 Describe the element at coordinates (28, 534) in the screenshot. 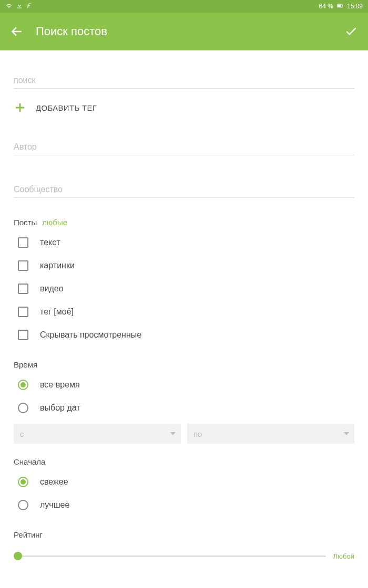

I see `rating-label: Рейтинг` at that location.